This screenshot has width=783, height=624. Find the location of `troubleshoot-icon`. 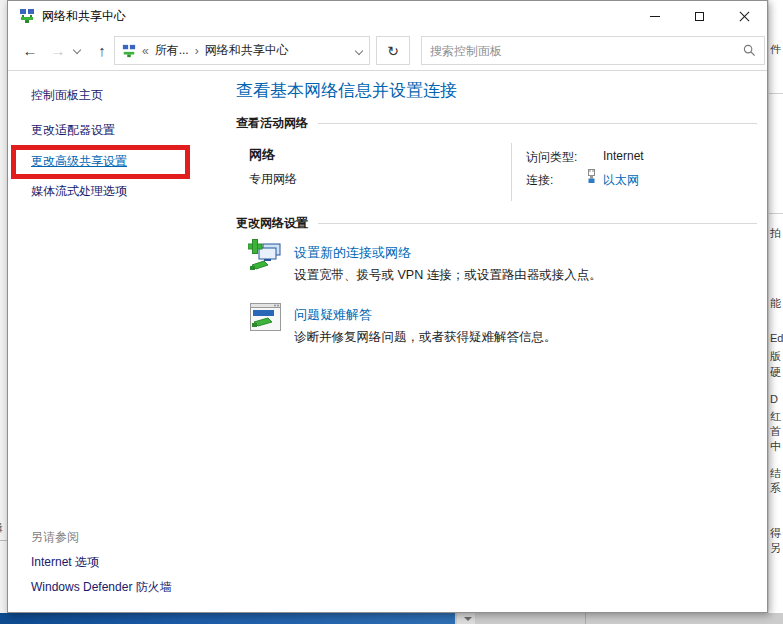

troubleshoot-icon is located at coordinates (266, 318).